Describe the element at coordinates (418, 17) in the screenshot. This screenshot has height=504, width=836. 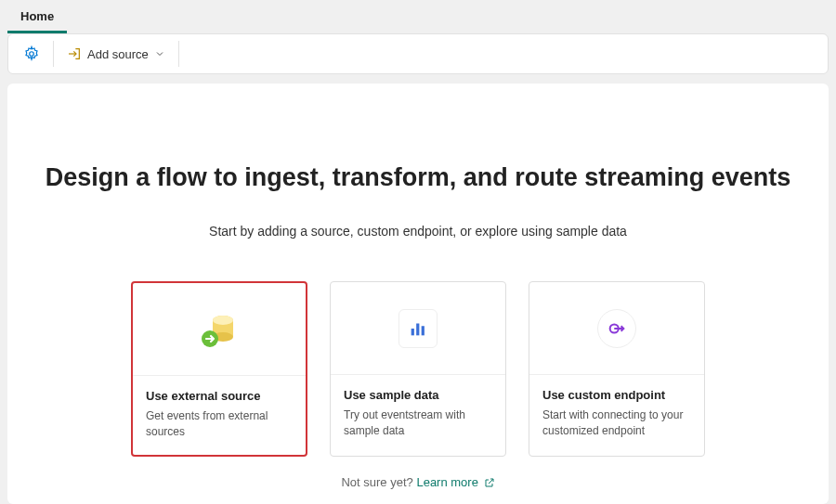
I see `tab-bar: Home` at that location.